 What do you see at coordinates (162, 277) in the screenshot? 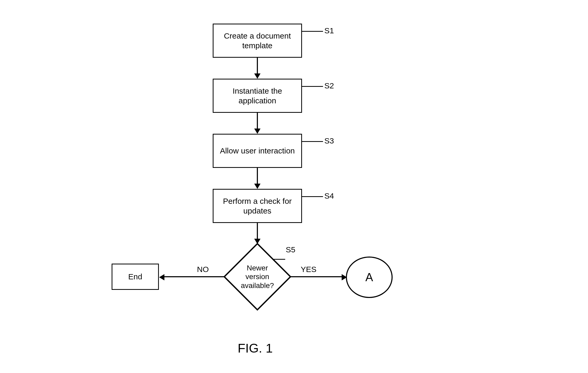
I see `arrow-no-head` at bounding box center [162, 277].